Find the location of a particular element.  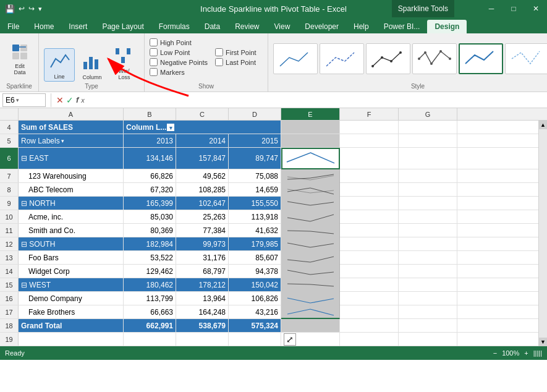

cell-D12: 179,985 is located at coordinates (255, 244).